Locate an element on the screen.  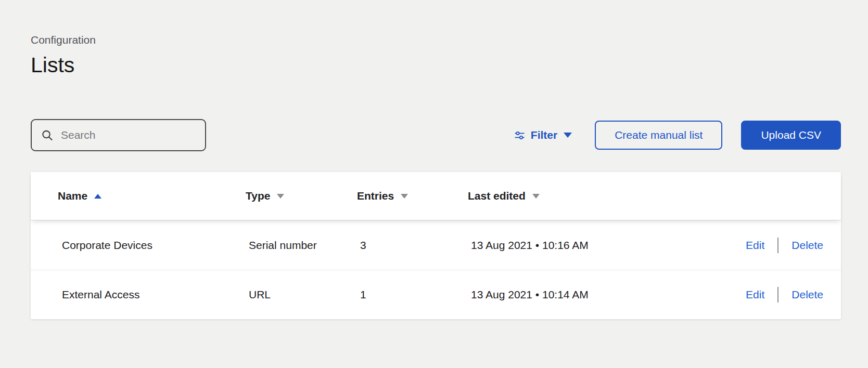
column-header-type: Type is located at coordinates (301, 196).